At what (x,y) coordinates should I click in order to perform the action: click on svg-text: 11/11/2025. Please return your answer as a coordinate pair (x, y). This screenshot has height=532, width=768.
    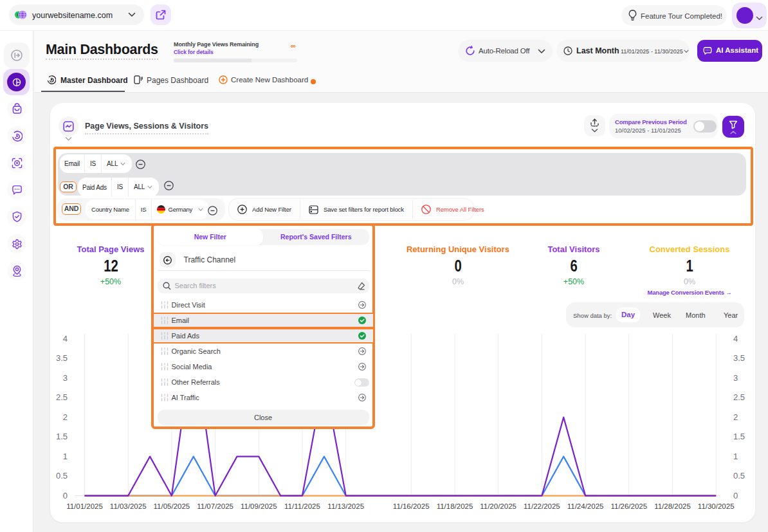
    Looking at the image, I should click on (302, 506).